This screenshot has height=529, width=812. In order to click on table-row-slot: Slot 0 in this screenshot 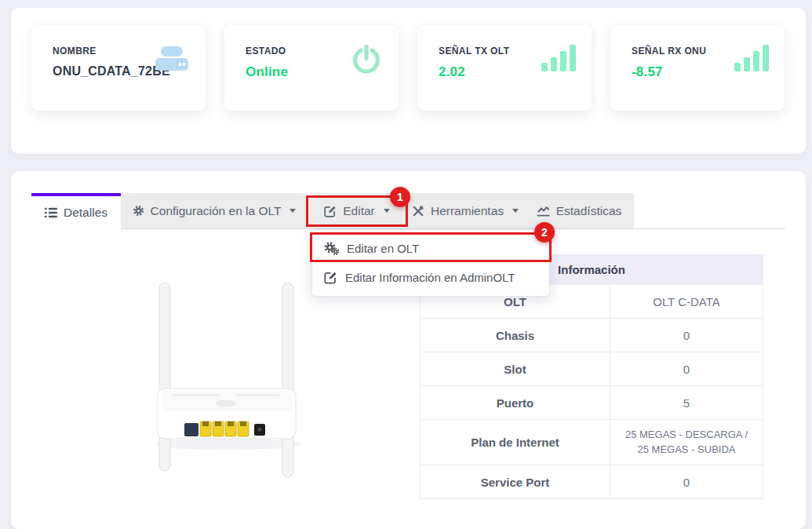, I will do `click(592, 369)`.